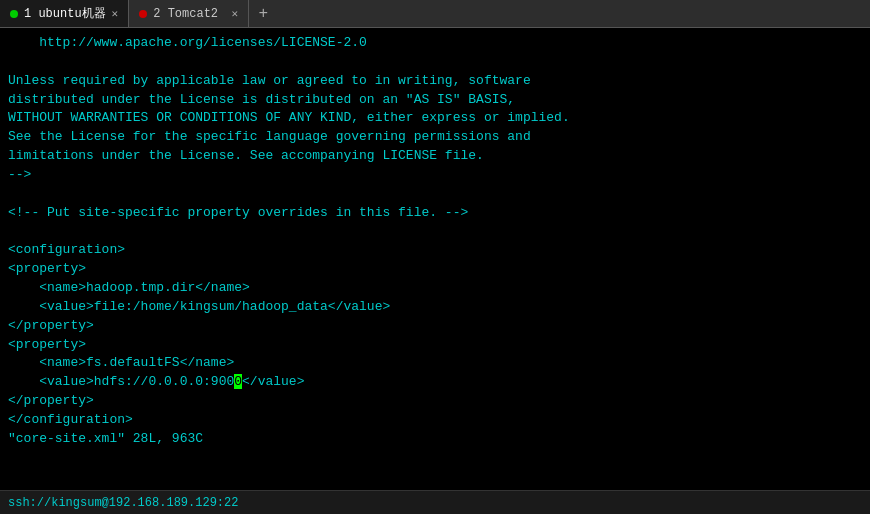  I want to click on line-4: distributed under the License is distrib…, so click(435, 100).